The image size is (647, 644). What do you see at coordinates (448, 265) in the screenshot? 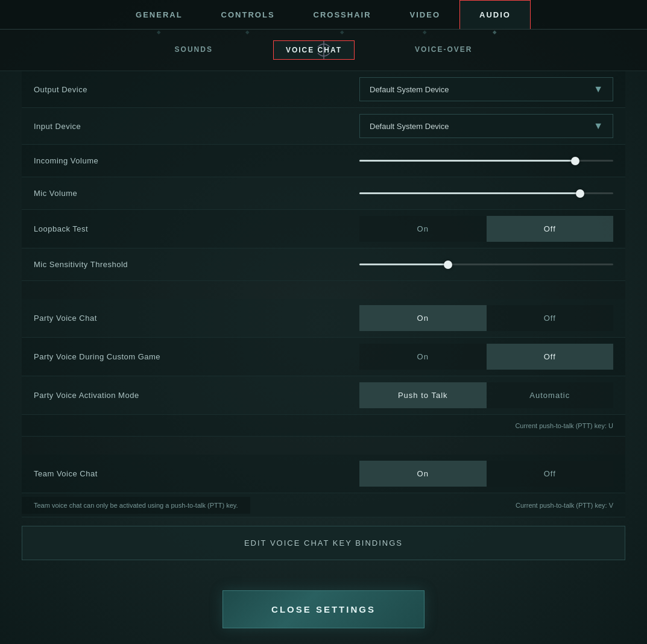
I see `mic-sensitivity-thumb` at bounding box center [448, 265].